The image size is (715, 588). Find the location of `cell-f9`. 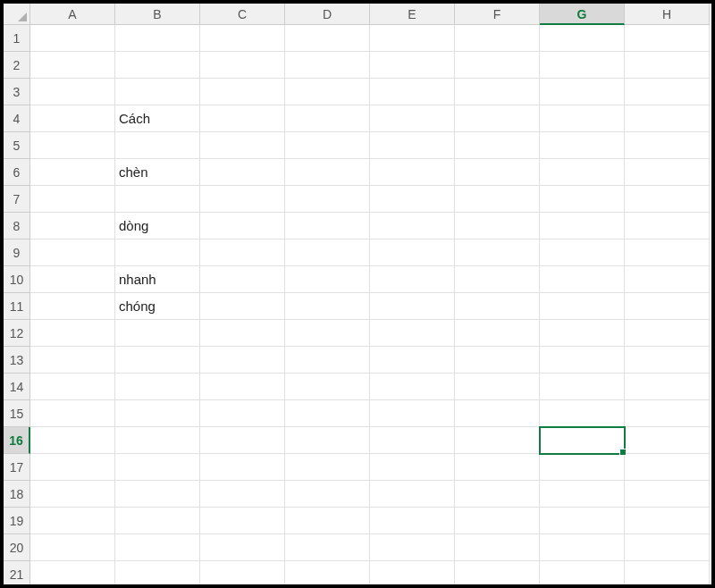

cell-f9 is located at coordinates (497, 253).